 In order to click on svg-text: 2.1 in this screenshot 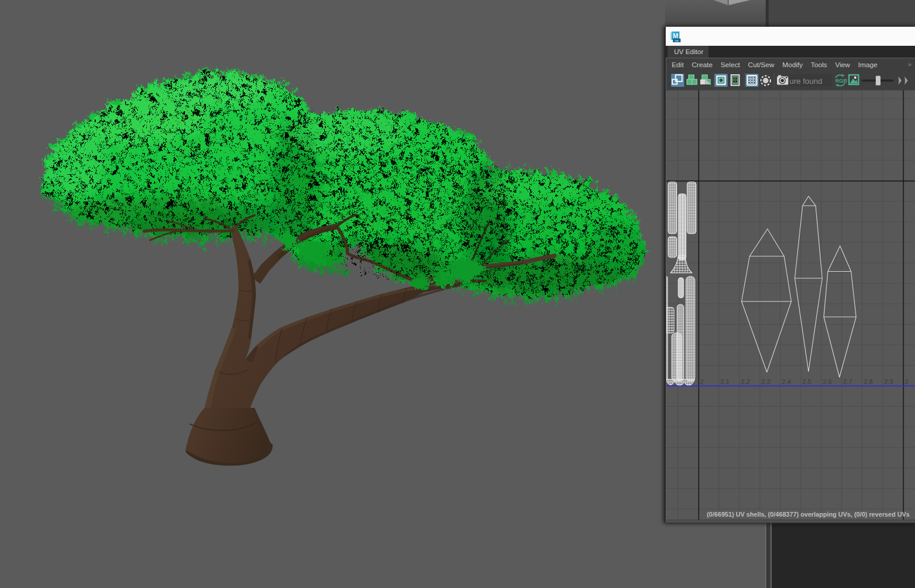, I will do `click(725, 382)`.